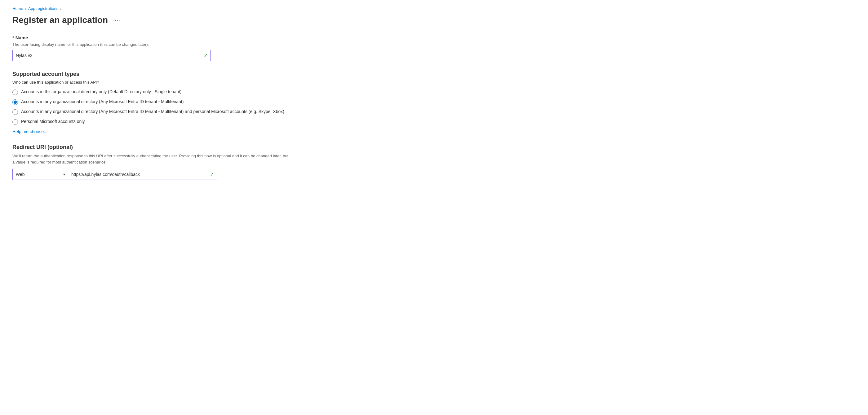 The height and width of the screenshot is (415, 868). I want to click on platform-select-wrapper: Web SPA Public client/native (mobile & d…, so click(40, 174).